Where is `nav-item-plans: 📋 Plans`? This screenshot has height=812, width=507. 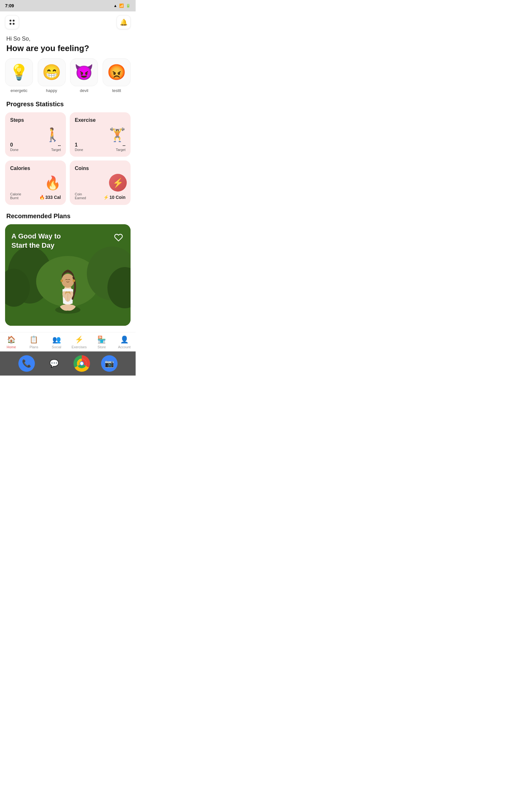
nav-item-plans: 📋 Plans is located at coordinates (34, 342).